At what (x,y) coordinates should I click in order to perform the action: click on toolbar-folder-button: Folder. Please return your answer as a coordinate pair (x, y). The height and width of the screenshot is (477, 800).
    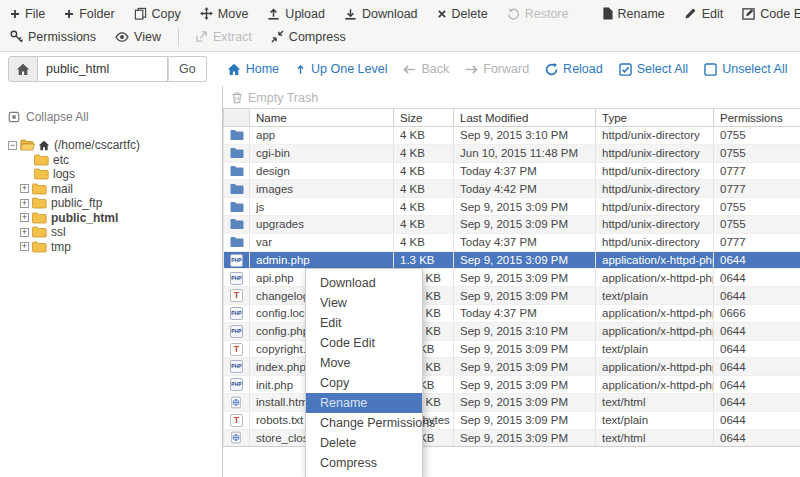
    Looking at the image, I should click on (89, 14).